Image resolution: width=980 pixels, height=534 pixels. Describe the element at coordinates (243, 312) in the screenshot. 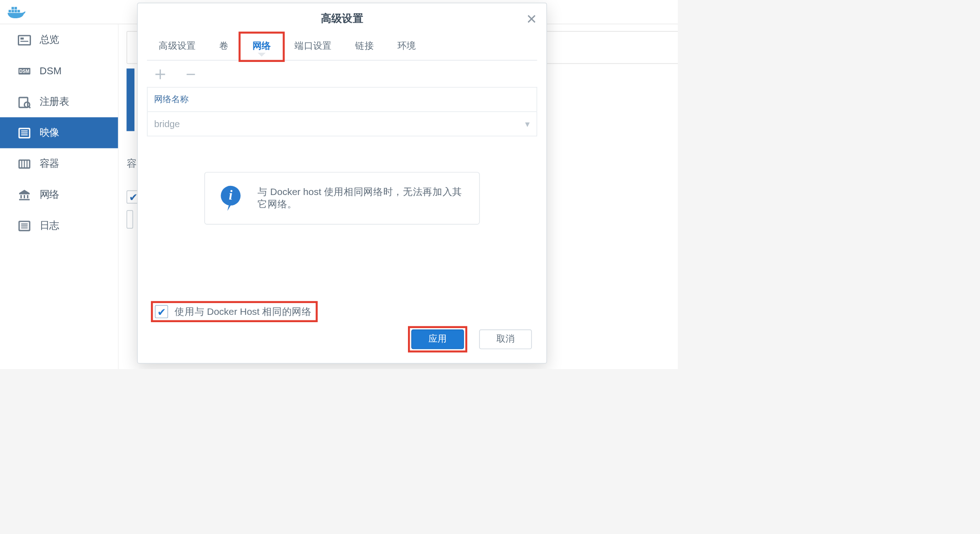

I see `use-host-network-label: 使用与 Docker Host 相同的网络` at that location.